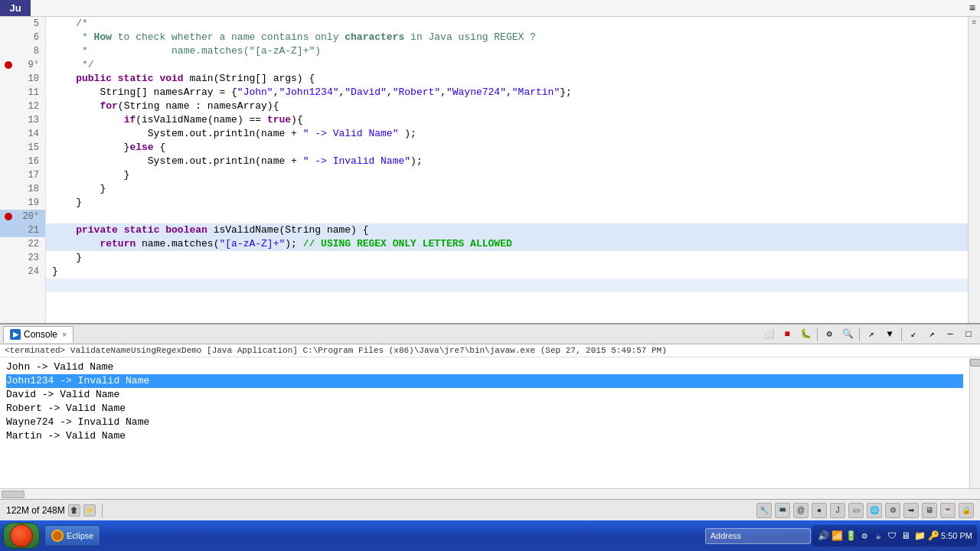 This screenshot has height=551, width=980. What do you see at coordinates (23, 93) in the screenshot?
I see `line-num-11: 11` at bounding box center [23, 93].